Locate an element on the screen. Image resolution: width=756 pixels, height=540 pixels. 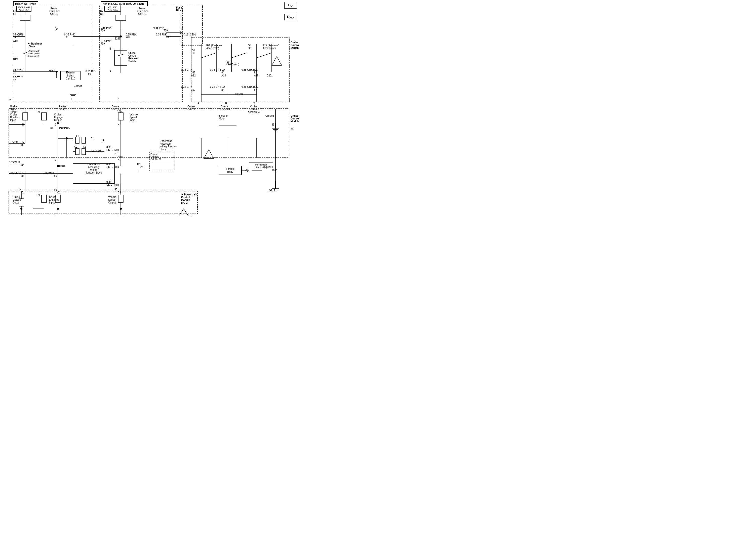
label-035dkgrn-top: 0.35 DK GRN is located at coordinates (17, 142).